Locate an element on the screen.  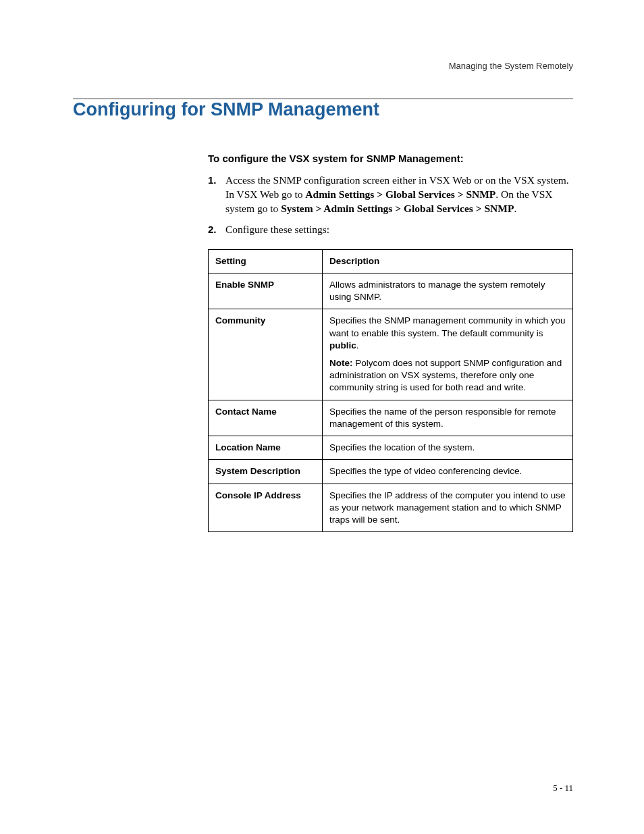
note-label: Note: is located at coordinates (342, 363).